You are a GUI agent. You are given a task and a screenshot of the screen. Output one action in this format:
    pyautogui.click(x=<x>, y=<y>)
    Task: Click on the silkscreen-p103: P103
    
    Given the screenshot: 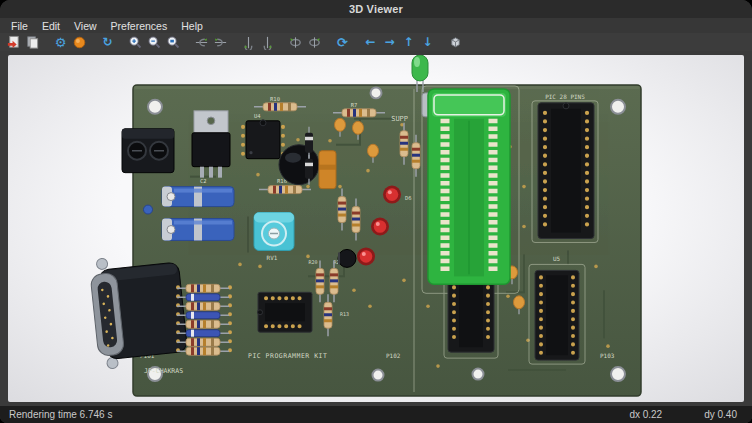 What is the action you would take?
    pyautogui.click(x=608, y=356)
    